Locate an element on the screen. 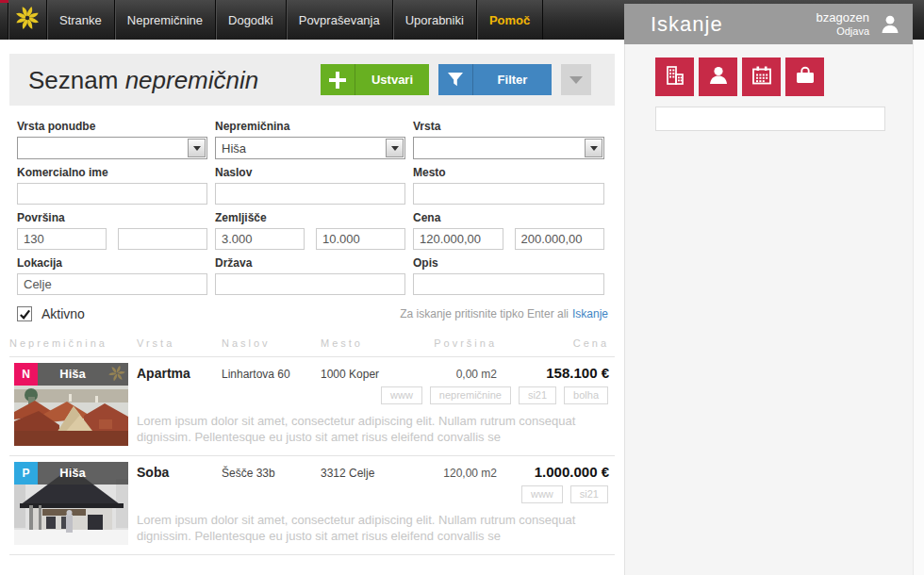  address-input is located at coordinates (310, 194).